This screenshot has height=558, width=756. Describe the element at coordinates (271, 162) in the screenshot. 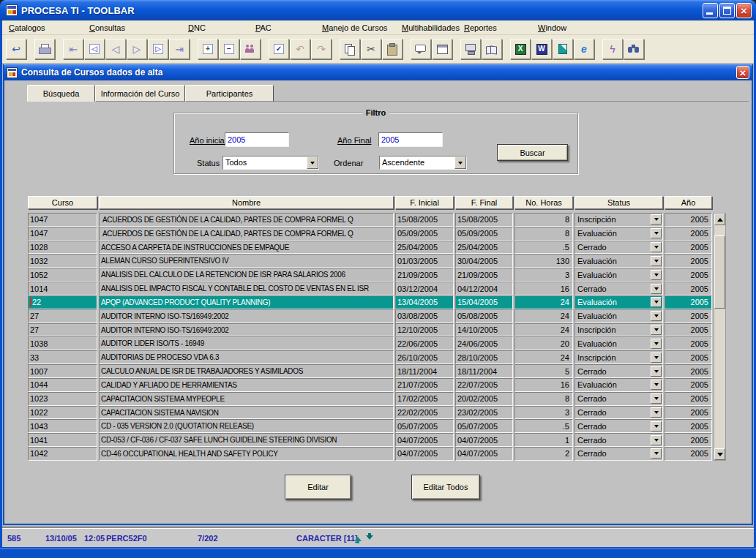

I see `status-filter-dropdown: Todos` at that location.